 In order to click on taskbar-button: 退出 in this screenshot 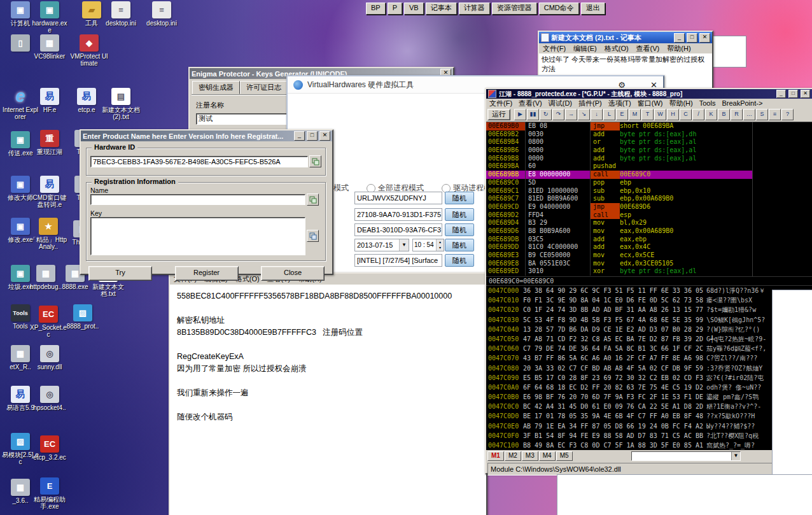, I will do `click(593, 9)`.